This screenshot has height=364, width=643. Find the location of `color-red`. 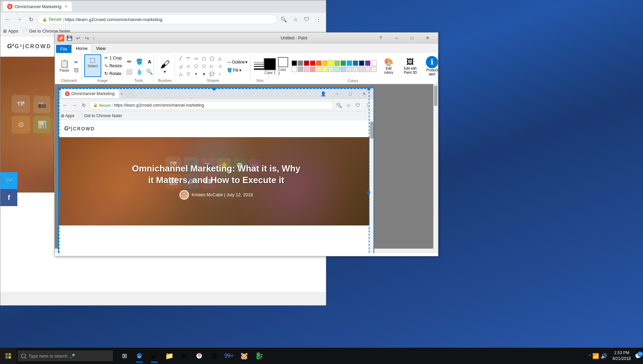

color-red is located at coordinates (313, 63).